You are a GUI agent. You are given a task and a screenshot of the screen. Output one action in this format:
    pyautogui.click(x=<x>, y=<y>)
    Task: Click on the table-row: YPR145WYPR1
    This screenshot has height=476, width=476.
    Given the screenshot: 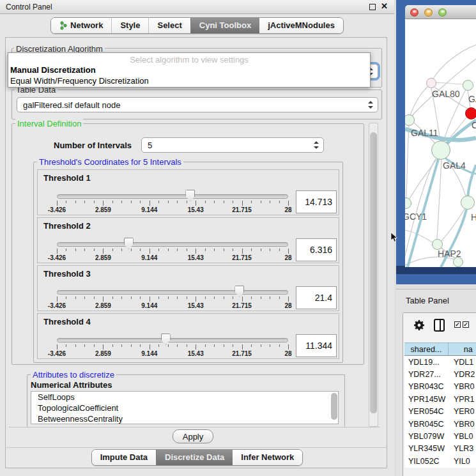 What is the action you would take?
    pyautogui.click(x=440, y=399)
    